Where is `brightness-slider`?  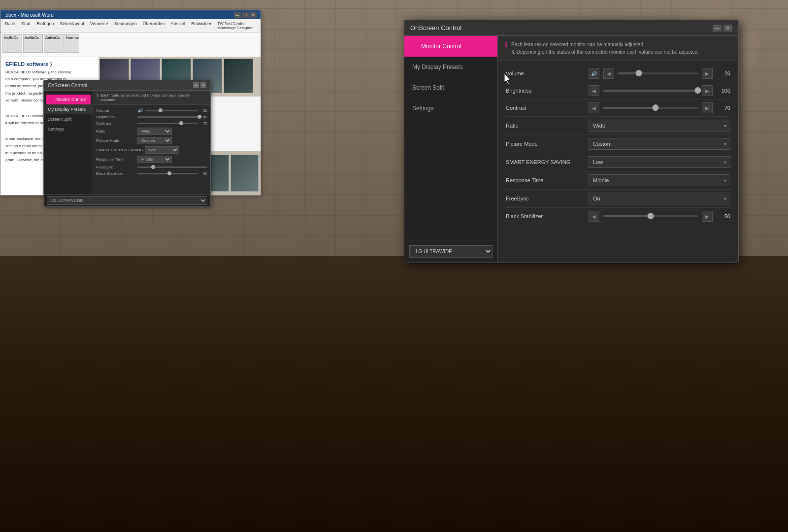 brightness-slider is located at coordinates (651, 91).